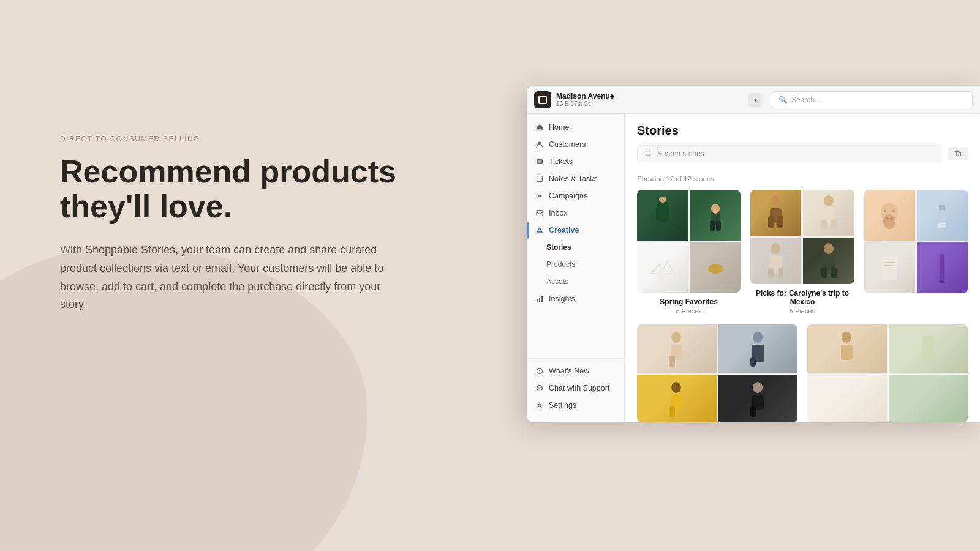  What do you see at coordinates (758, 349) in the screenshot?
I see `story-img-4b` at bounding box center [758, 349].